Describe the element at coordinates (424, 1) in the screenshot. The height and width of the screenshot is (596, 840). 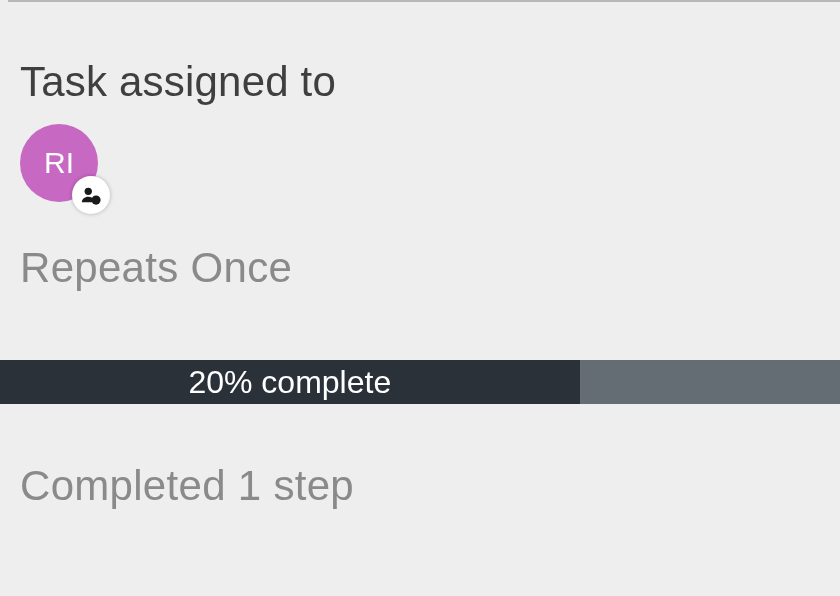
I see `panel-top-divider` at that location.